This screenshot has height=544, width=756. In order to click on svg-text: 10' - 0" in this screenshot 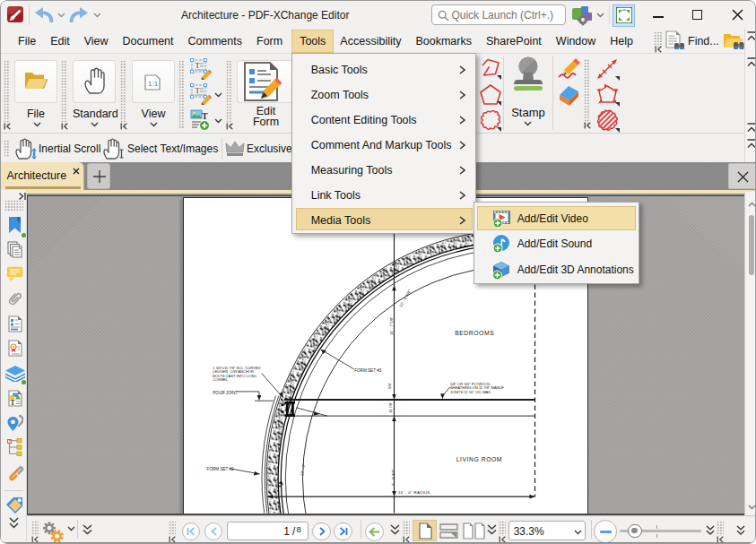, I will do `click(302, 470)`.